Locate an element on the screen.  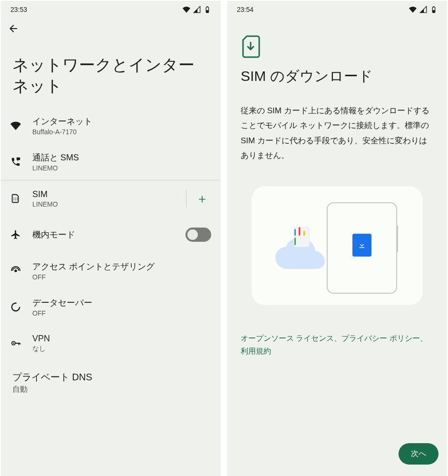
sim-mini-icon is located at coordinates (302, 237).